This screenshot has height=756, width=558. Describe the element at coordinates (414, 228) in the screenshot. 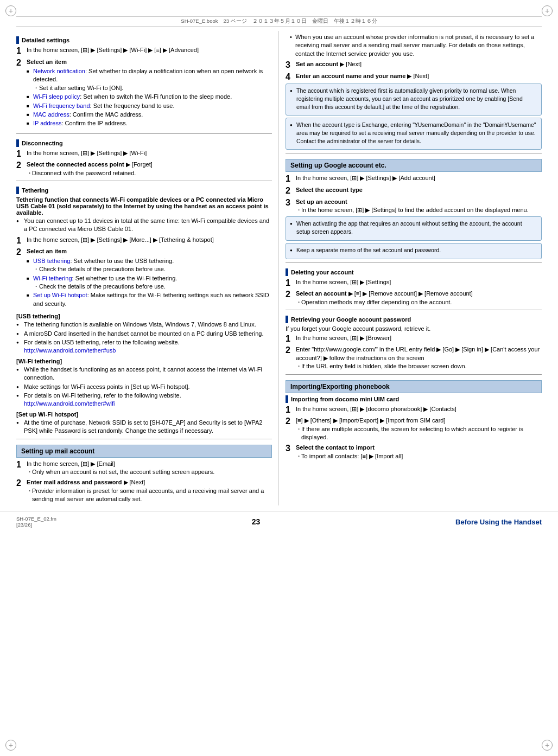

I see `info-text: When activating the app that requires an…` at that location.